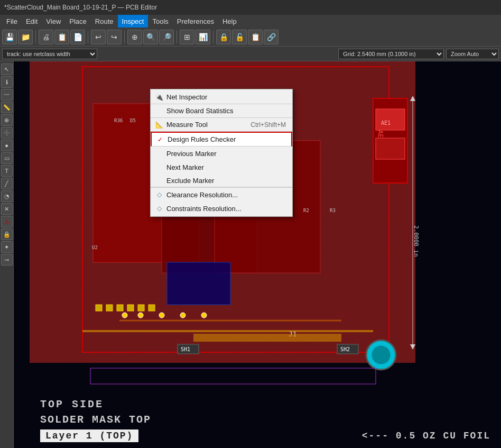 This screenshot has height=448, width=501. Describe the element at coordinates (202, 140) in the screenshot. I see `drc-label: Design Rules Checker` at that location.